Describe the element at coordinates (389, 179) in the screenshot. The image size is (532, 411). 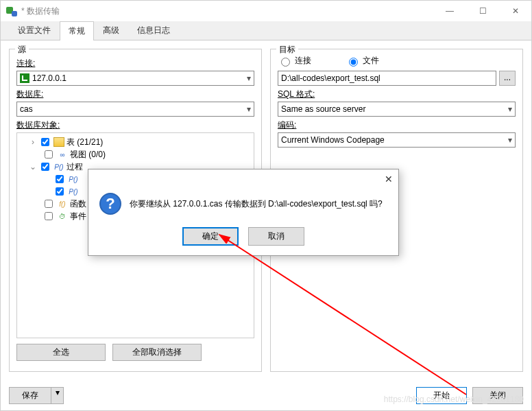
I see `dialog-close-button: ✕` at that location.